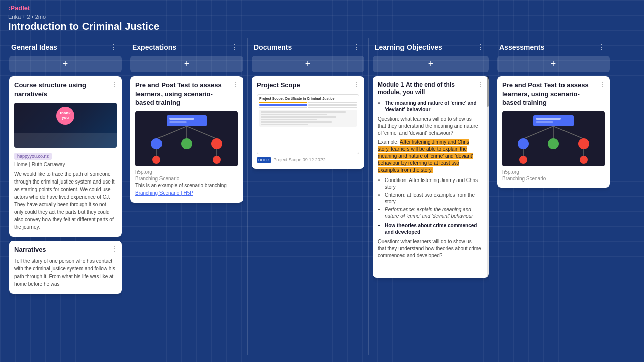 The width and height of the screenshot is (644, 362). I want to click on h5p-image-assess, so click(553, 139).